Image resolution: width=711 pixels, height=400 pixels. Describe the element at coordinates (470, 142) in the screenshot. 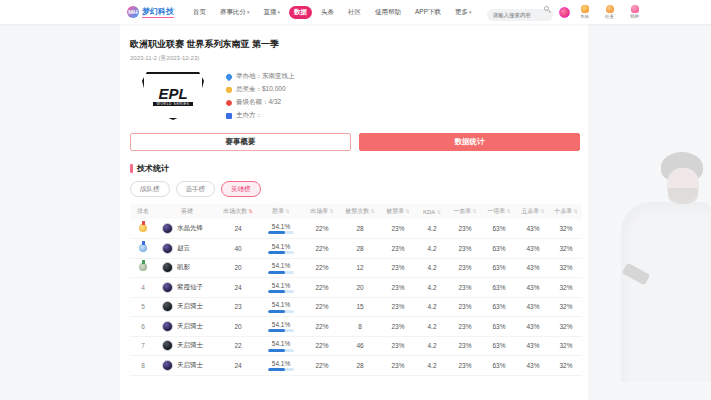

I see `tab-statistics: 数据统计` at that location.